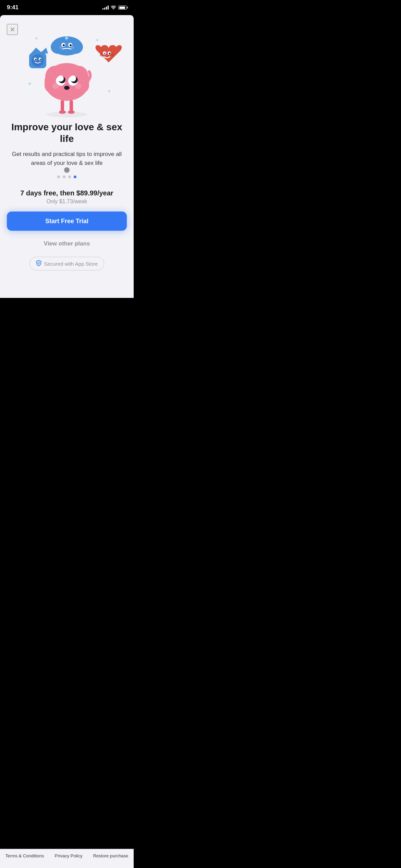 Image resolution: width=401 pixels, height=868 pixels. I want to click on sparkle-icon-5: ✦, so click(109, 91).